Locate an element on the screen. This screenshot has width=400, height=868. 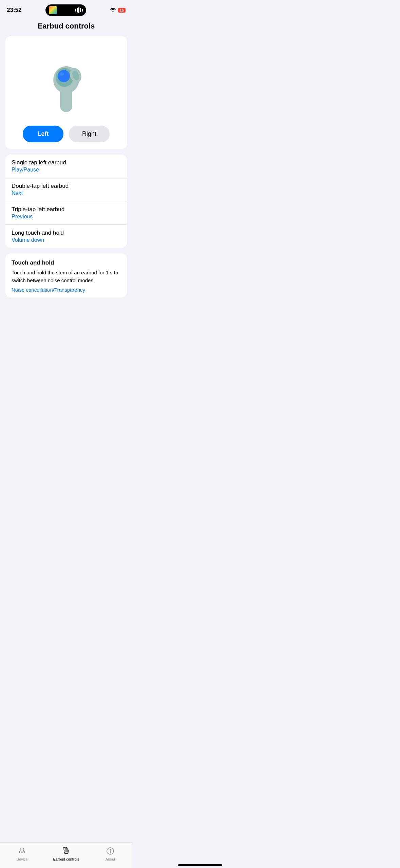
status-right: 16 is located at coordinates (118, 10).